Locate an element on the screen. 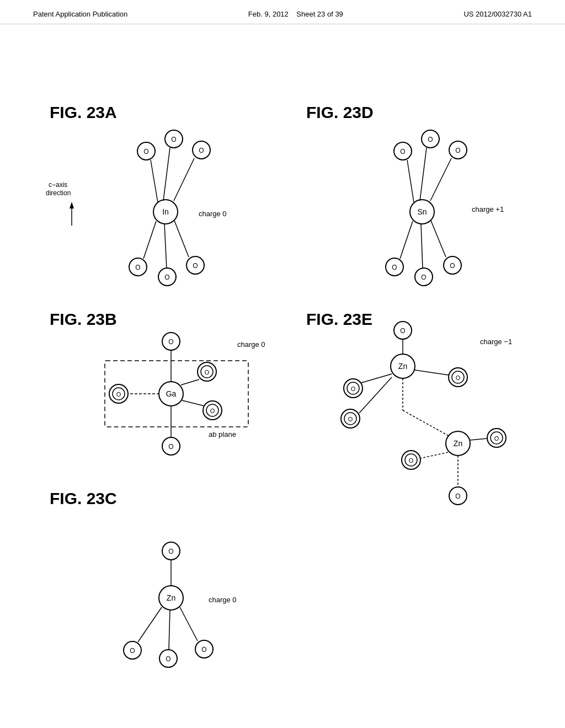 This screenshot has width=565, height=728. atom-zn1: Zn is located at coordinates (403, 366).